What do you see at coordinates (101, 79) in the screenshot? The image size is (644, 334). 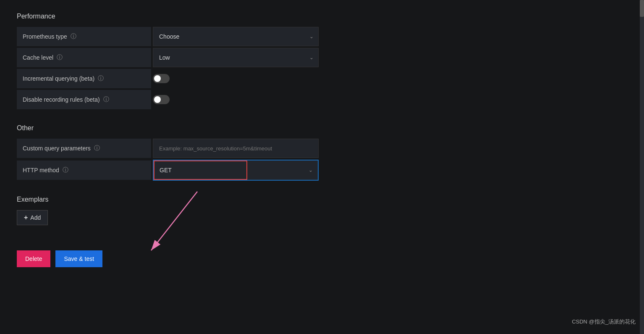 I see `incremental-querying-info-icon: ⓘ` at bounding box center [101, 79].